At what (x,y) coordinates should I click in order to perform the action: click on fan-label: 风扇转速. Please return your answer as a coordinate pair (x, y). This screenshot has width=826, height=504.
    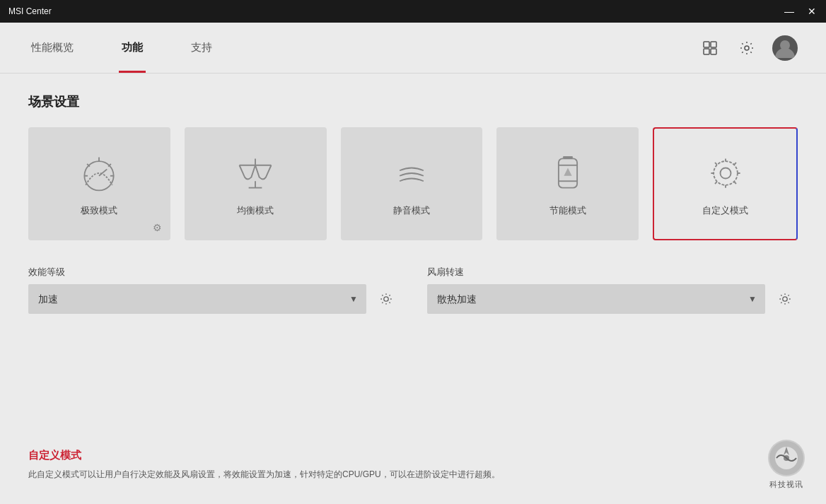
    Looking at the image, I should click on (612, 272).